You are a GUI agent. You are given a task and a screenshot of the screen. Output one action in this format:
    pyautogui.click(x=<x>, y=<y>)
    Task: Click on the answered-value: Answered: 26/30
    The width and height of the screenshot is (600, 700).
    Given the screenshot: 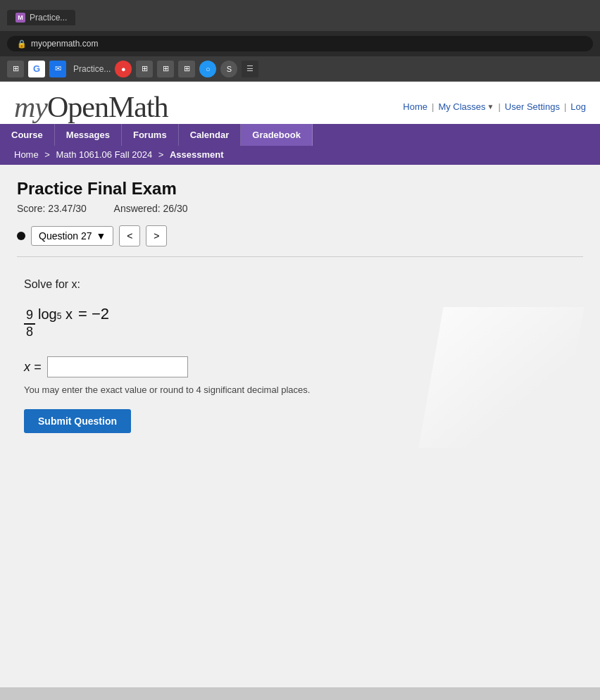 What is the action you would take?
    pyautogui.click(x=151, y=208)
    